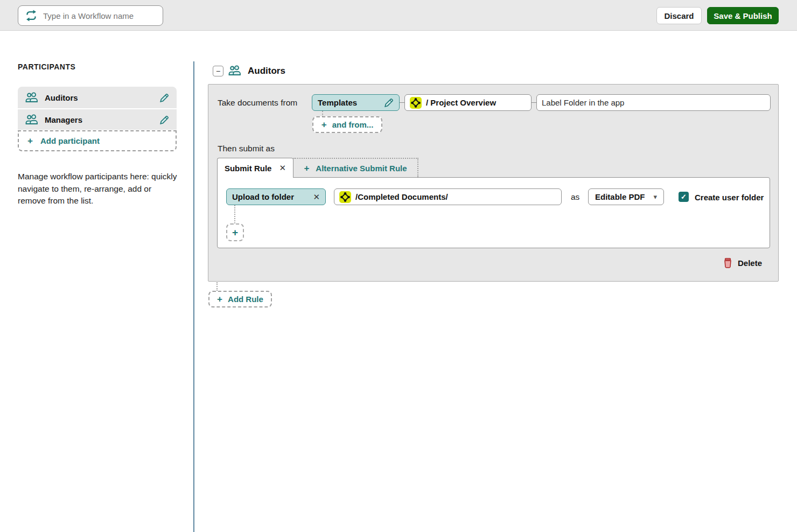  What do you see at coordinates (272, 197) in the screenshot?
I see `action-chip-label: Upload to folder` at bounding box center [272, 197].